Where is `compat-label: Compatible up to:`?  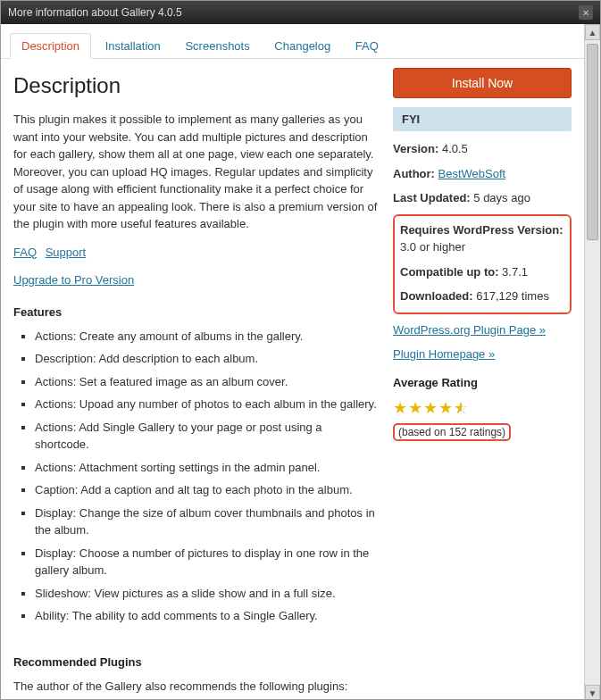
compat-label: Compatible up to: is located at coordinates (450, 271).